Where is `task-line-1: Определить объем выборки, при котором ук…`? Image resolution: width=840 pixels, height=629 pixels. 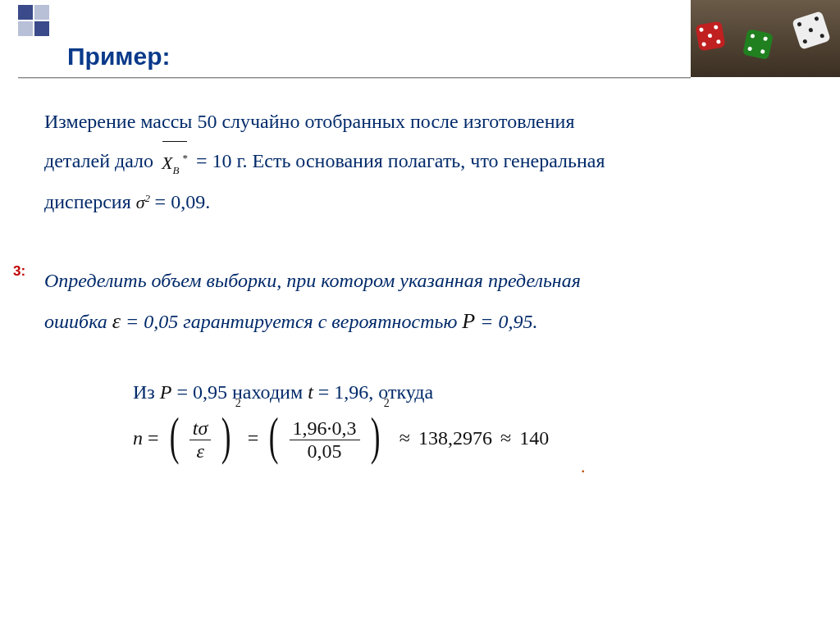
task-line-1: Определить объем выборки, при котором ук… is located at coordinates (422, 280).